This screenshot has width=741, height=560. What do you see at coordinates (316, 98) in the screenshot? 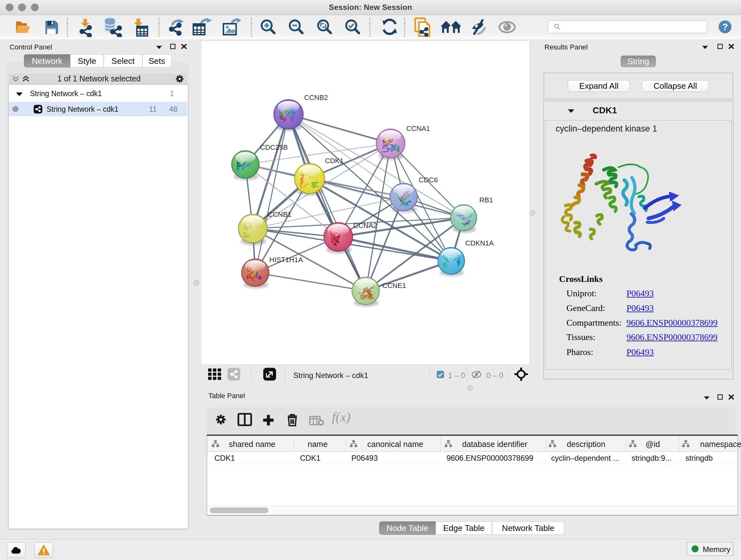
I see `svg-text: CCNB2` at bounding box center [316, 98].